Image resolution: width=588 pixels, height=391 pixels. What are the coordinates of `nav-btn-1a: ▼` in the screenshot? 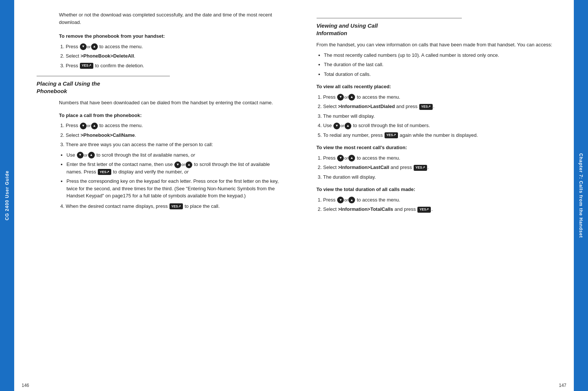 It's located at (83, 126).